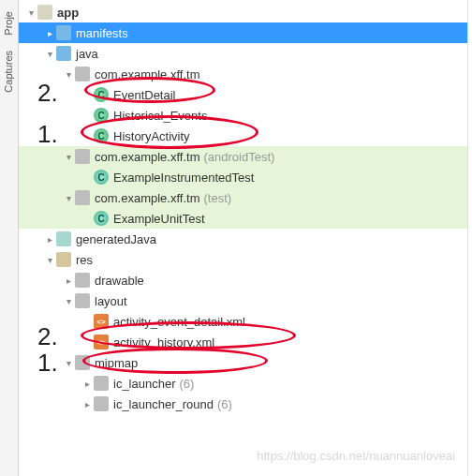  Describe the element at coordinates (243, 136) in the screenshot. I see `tree-node-class-historyactivity: ▸ C HistoryActivity` at that location.